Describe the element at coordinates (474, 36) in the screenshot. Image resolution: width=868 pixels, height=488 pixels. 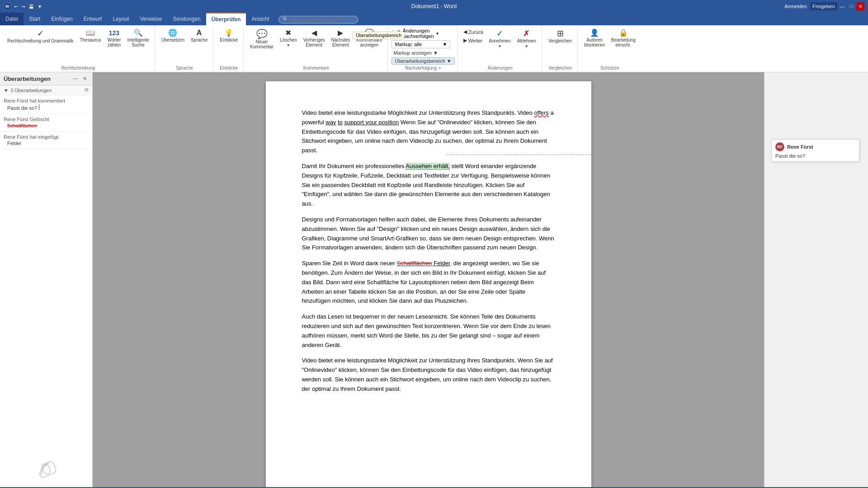
I see `zurueck-weiter-container: ◀ Zurück ▶ Weiter` at that location.